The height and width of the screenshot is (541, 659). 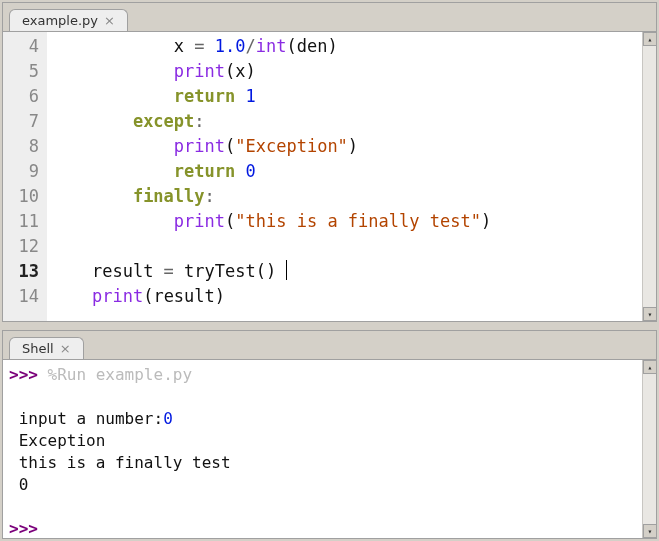 What do you see at coordinates (322, 441) in the screenshot?
I see `shell-line: Exception` at bounding box center [322, 441].